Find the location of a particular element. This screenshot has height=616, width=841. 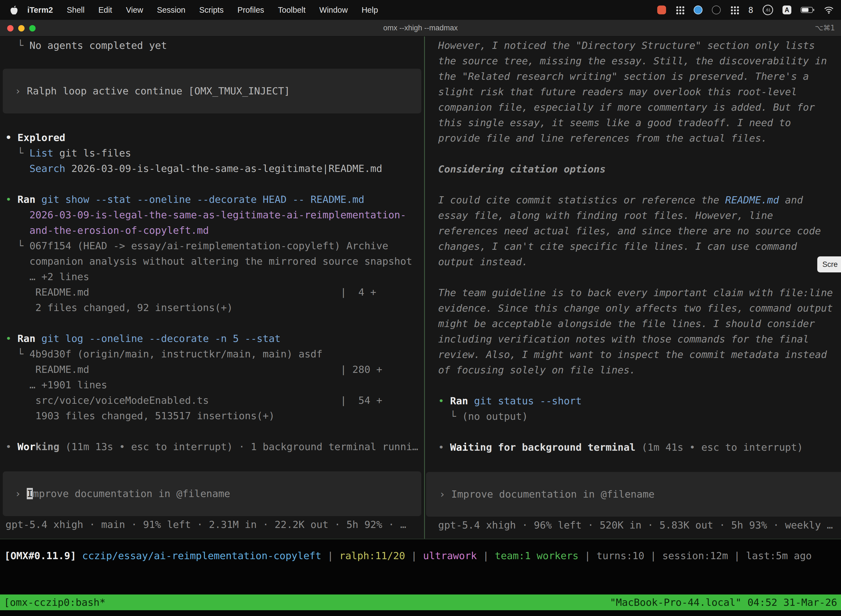

menu-item-toolbelt: Toolbelt is located at coordinates (292, 10).